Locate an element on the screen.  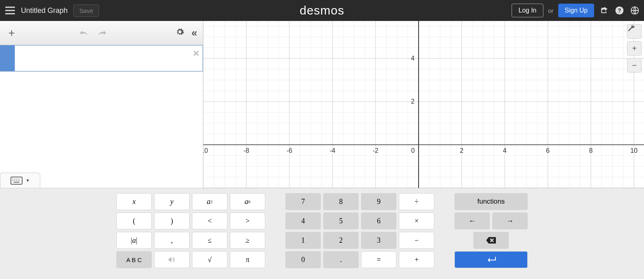
key-ge: ≥ is located at coordinates (248, 240).